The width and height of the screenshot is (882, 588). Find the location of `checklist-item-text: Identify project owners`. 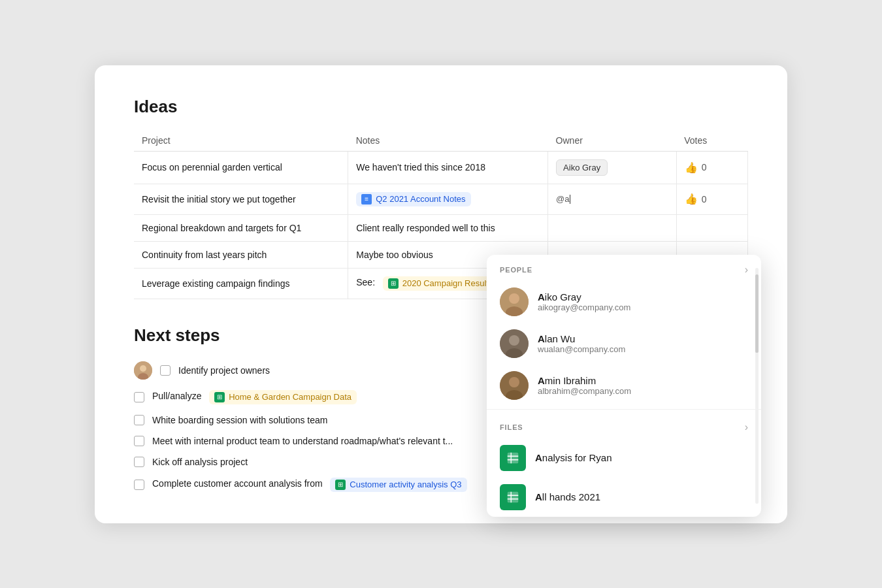

checklist-item-text: Identify project owners is located at coordinates (224, 370).